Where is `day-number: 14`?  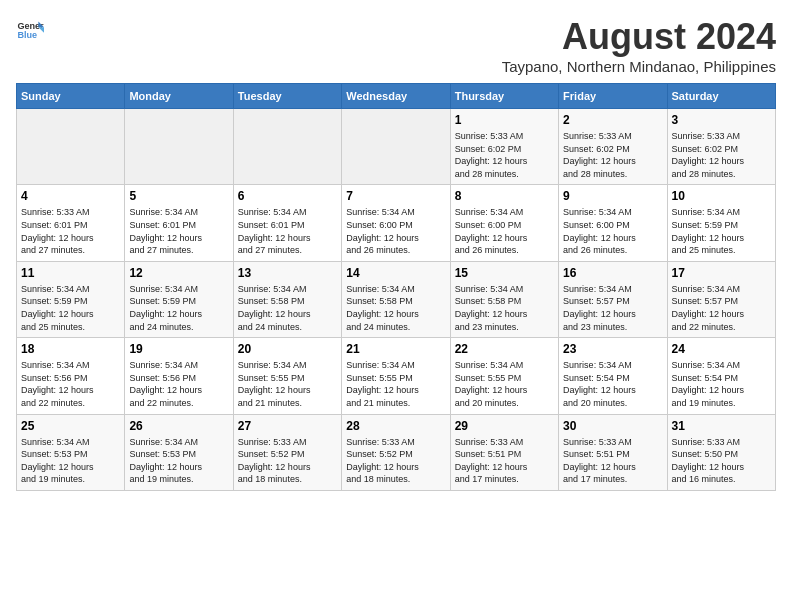
day-number: 14 is located at coordinates (396, 273).